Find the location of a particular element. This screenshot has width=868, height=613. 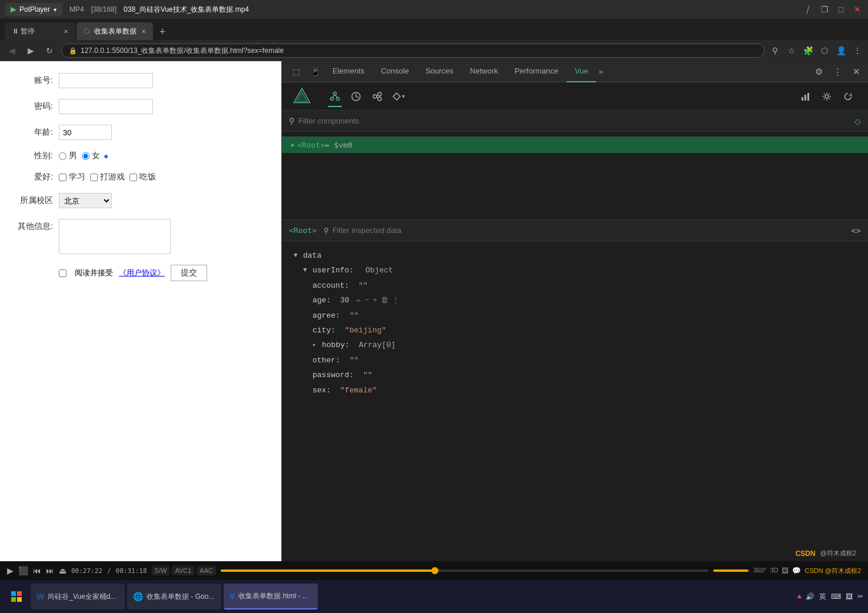

age-field-row: age: 30 ✏ − + 🗑 ⋮ is located at coordinates (575, 300).